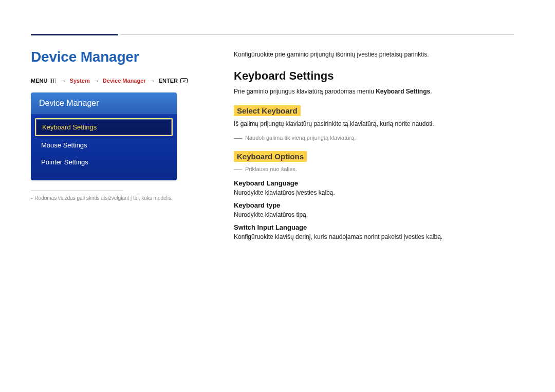 The height and width of the screenshot is (392, 555). Describe the element at coordinates (374, 215) in the screenshot. I see `keyboard-type-desc: Nurodykite klaviatūros tipą.` at that location.